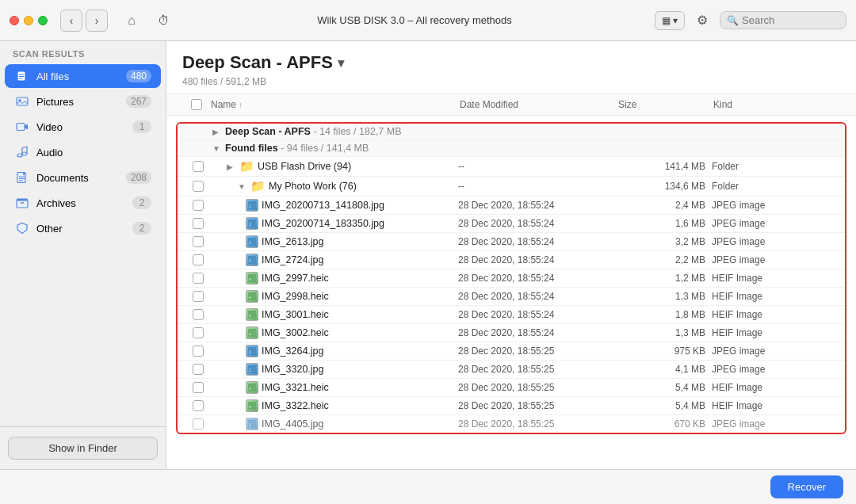 The image size is (856, 504). Describe the element at coordinates (71, 21) in the screenshot. I see `back-button: ‹` at that location.